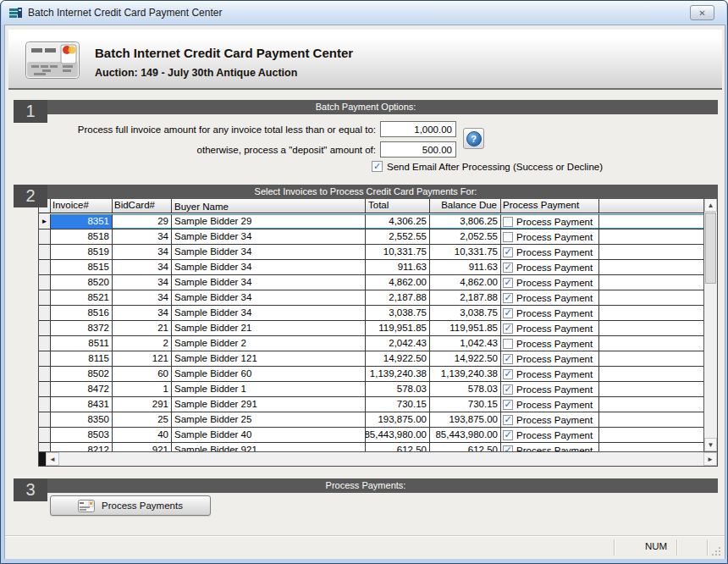 The image size is (728, 564). I want to click on cell-bidcard: 291, so click(142, 405).